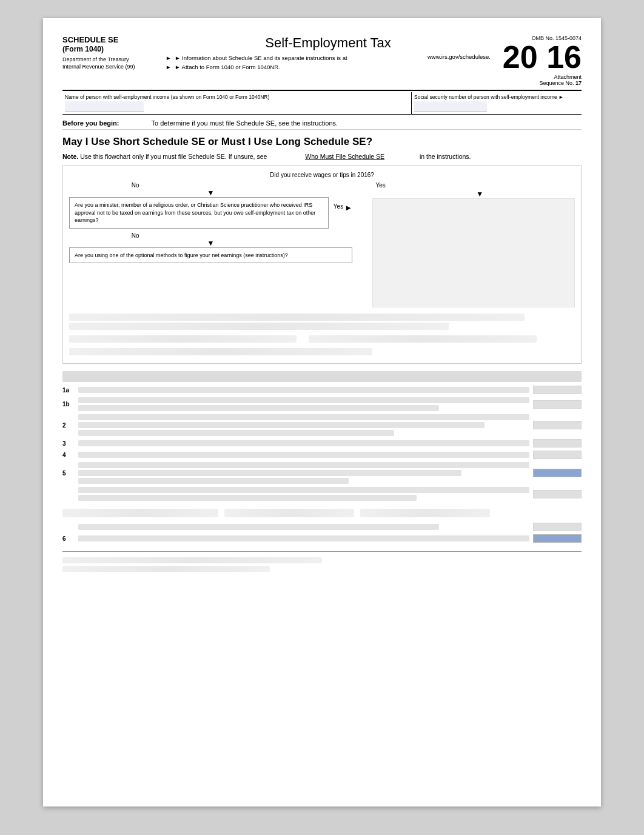 Image resolution: width=644 pixels, height=835 pixels. Describe the element at coordinates (480, 194) in the screenshot. I see `down-arrow-yes: ▼` at that location.